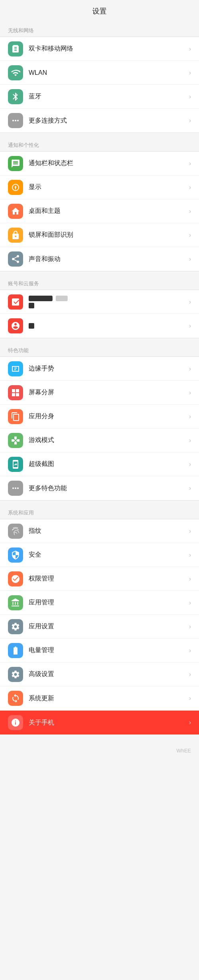 The image size is (199, 980). Describe the element at coordinates (100, 555) in the screenshot. I see `menu-item-security: 安全 ›` at that location.